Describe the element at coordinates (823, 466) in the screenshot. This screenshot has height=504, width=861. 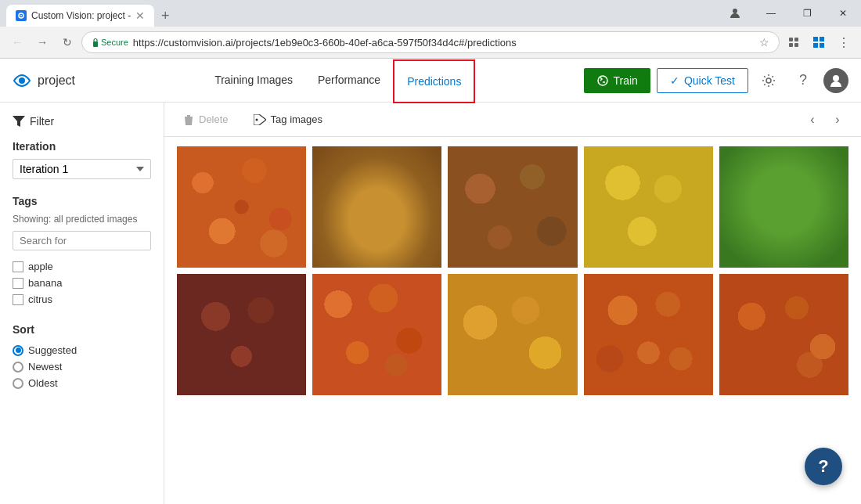
I see `help-fab-button: ?` at that location.